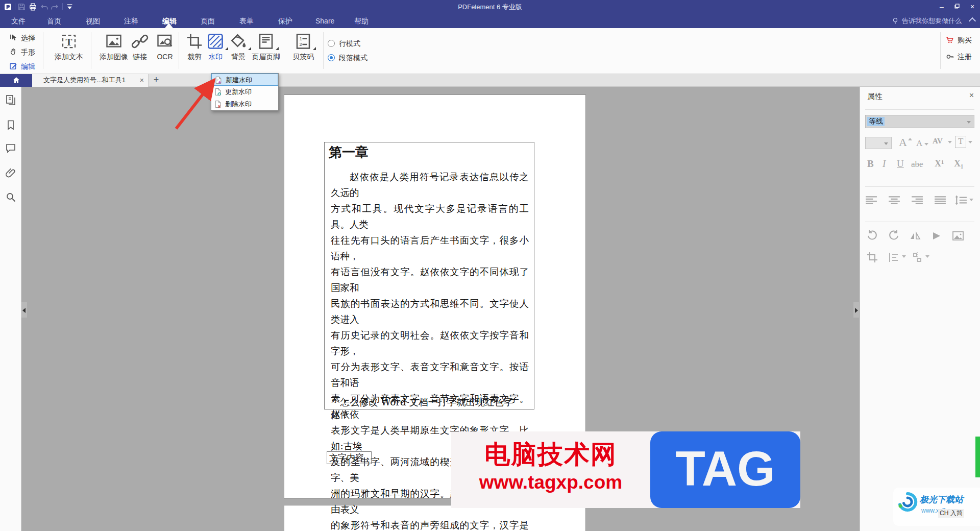 The width and height of the screenshot is (980, 531). Describe the element at coordinates (69, 46) in the screenshot. I see `add-text-button: T 添加文本` at that location.